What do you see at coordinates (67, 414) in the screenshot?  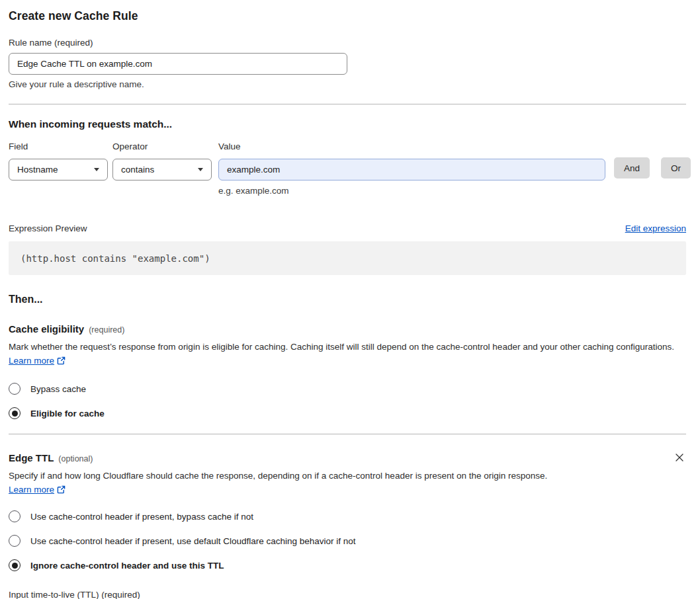 I see `radio-label: Eligible for cache` at bounding box center [67, 414].